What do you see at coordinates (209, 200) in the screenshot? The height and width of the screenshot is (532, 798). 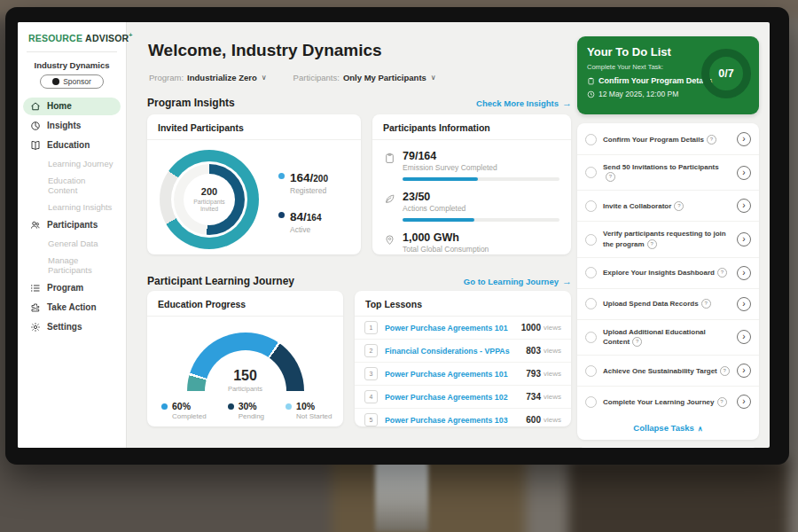 I see `invited-participants-donut: 200 Participants Invited` at bounding box center [209, 200].